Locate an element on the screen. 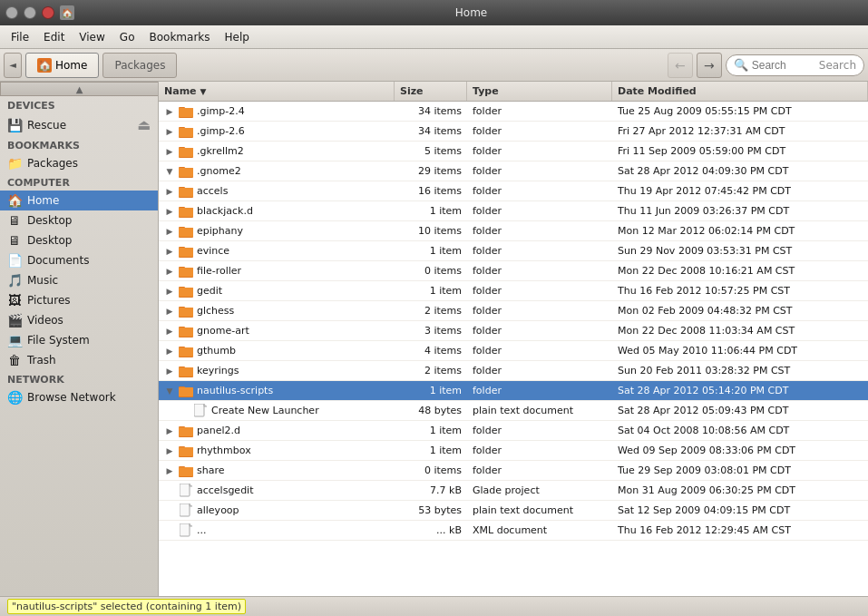 This screenshot has height=616, width=868. table-row: accelsgedit7.7 kBGlade projectMon 31 Aug… is located at coordinates (513, 491).